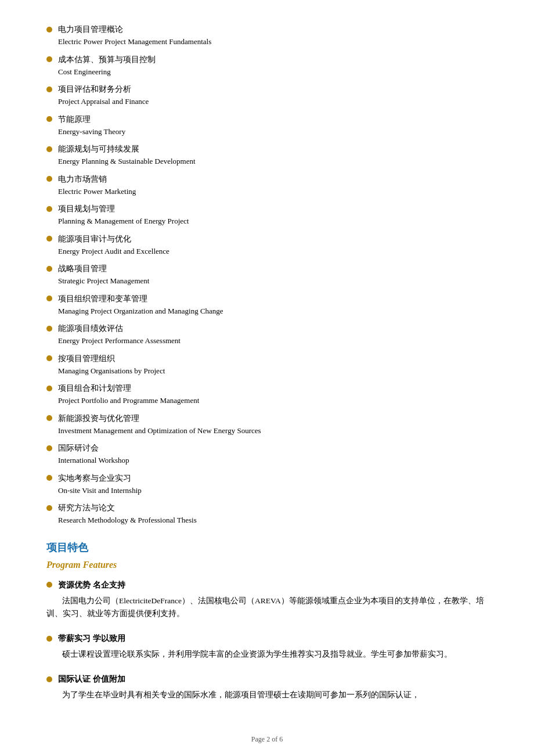  Describe the element at coordinates (267, 298) in the screenshot. I see `course-chinese: 项目组织管理和变革管理` at that location.